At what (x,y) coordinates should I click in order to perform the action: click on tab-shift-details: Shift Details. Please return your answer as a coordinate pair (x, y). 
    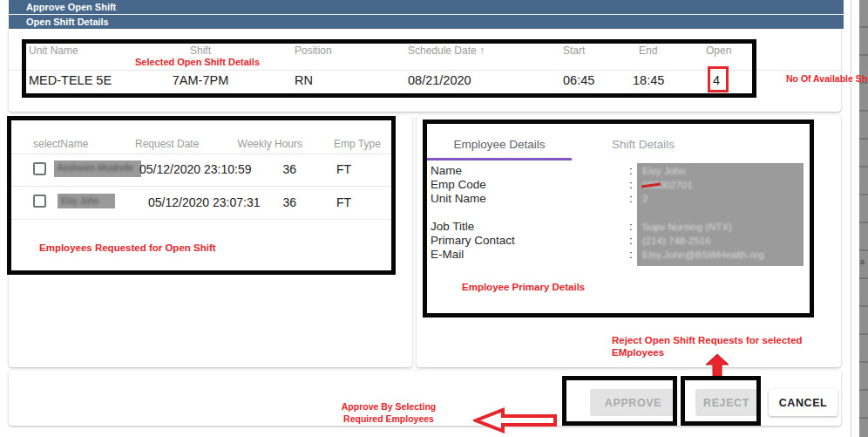
    Looking at the image, I should click on (643, 145).